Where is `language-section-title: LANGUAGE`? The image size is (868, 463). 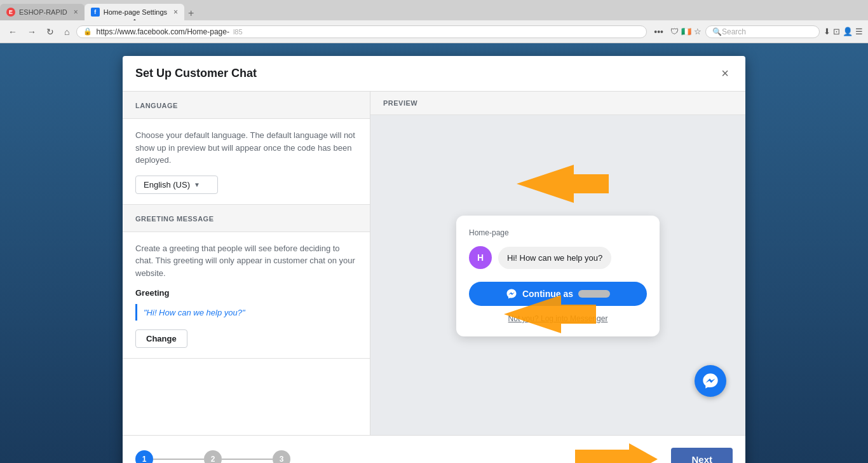
language-section-title: LANGUAGE is located at coordinates (156, 106).